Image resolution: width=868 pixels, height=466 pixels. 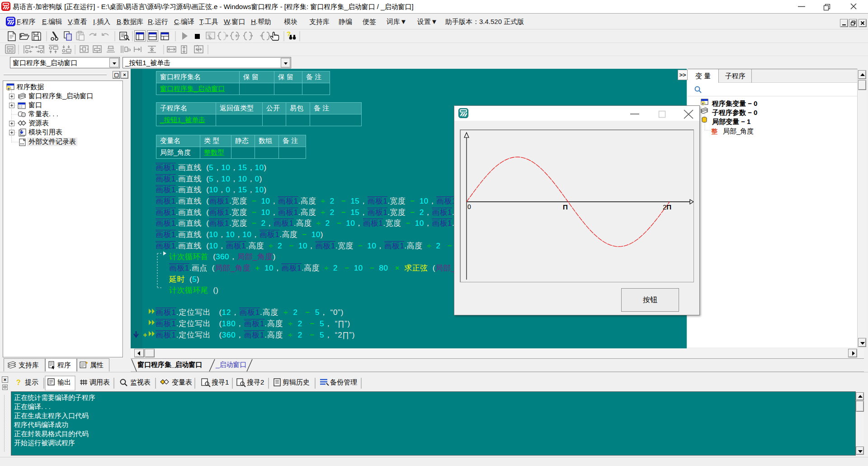 What do you see at coordinates (469, 207) in the screenshot?
I see `svg-text: 0` at bounding box center [469, 207].